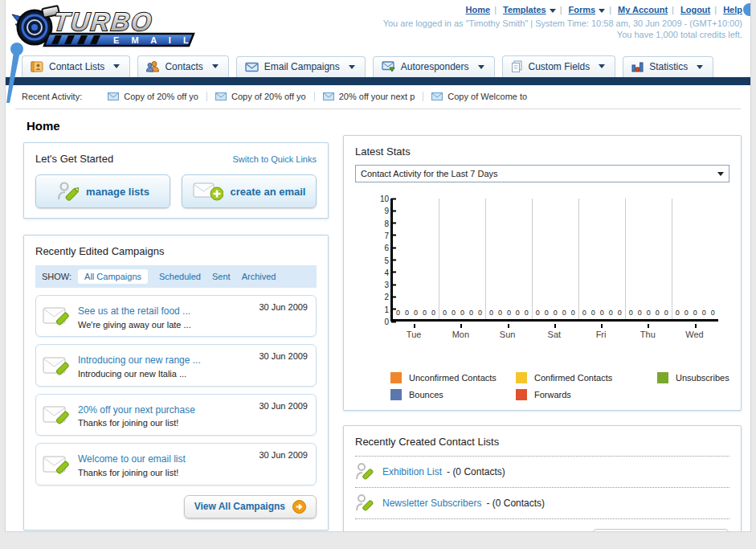 The width and height of the screenshot is (756, 549). What do you see at coordinates (302, 67) in the screenshot?
I see `tab-label: Email Campaigns` at bounding box center [302, 67].